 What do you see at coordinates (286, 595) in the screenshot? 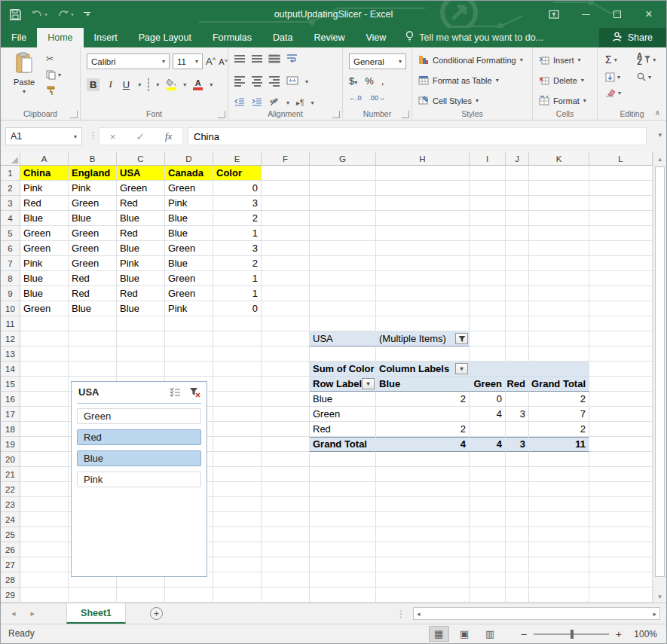
I see `cell-F29` at bounding box center [286, 595].